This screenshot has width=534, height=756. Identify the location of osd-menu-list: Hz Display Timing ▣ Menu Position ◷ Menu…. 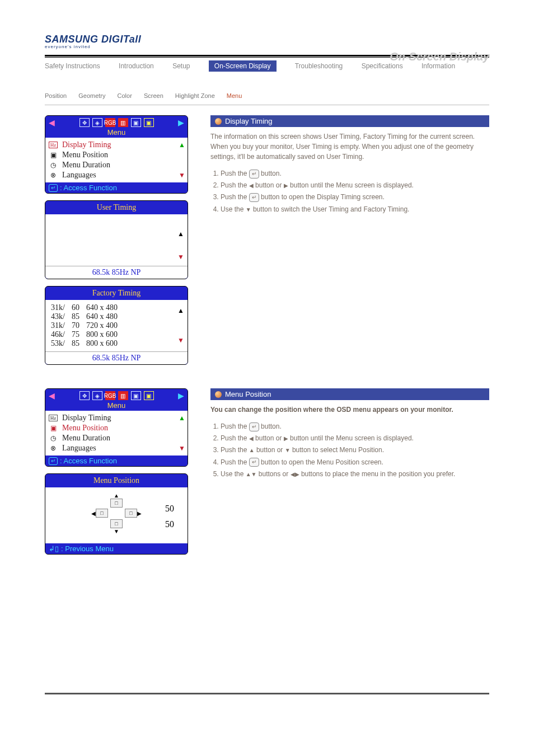
(116, 433).